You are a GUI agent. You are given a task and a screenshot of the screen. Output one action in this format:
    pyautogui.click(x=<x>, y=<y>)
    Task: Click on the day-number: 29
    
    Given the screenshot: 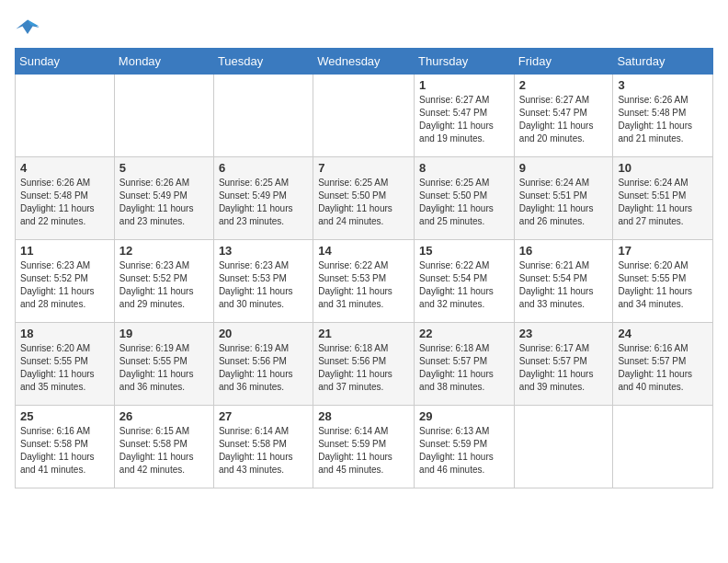 What is the action you would take?
    pyautogui.click(x=464, y=416)
    